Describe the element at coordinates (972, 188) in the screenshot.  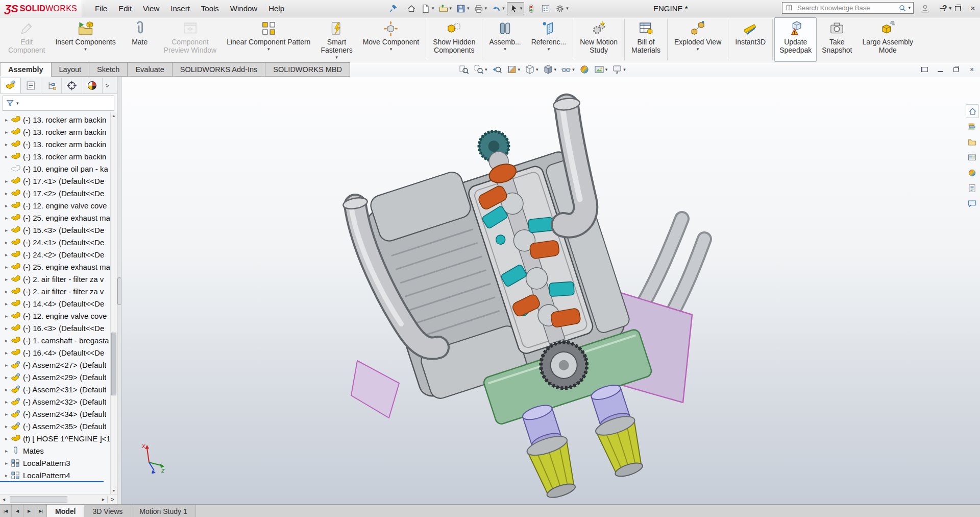
I see `custom-properties-button` at that location.